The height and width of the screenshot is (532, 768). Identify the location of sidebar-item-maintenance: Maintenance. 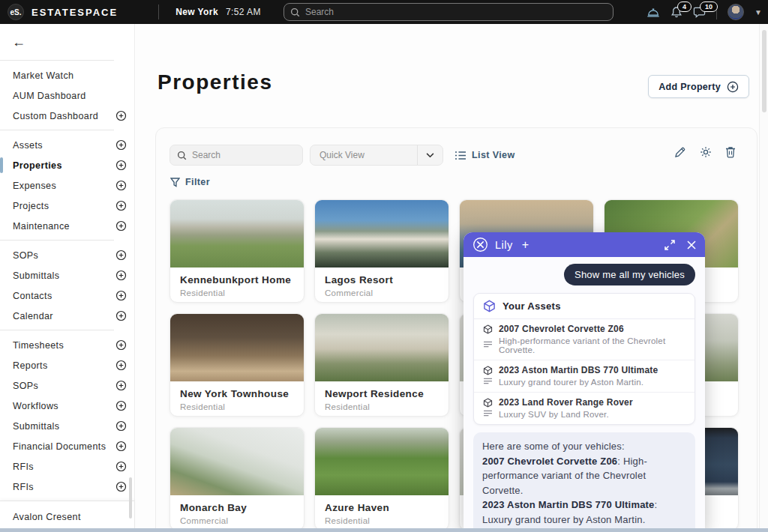
(68, 226).